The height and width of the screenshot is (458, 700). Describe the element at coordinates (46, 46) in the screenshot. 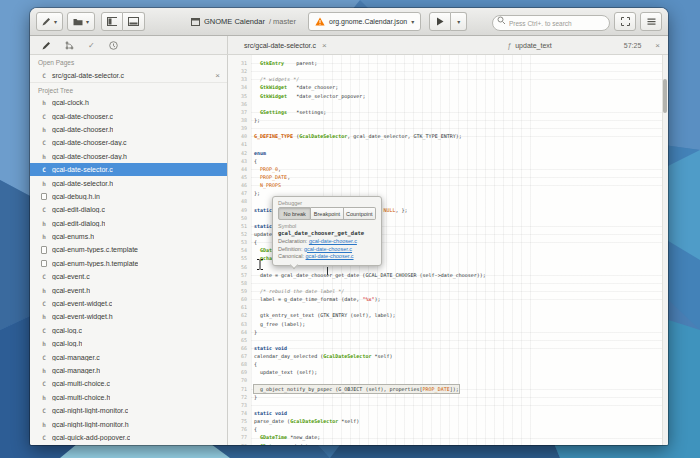

I see `sidebar-tab-editor-icon` at that location.